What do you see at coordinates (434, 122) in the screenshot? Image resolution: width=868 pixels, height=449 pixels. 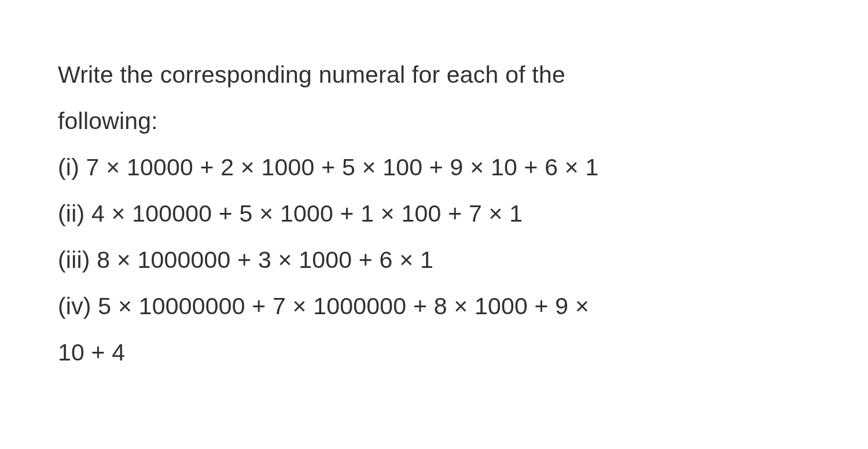 I see `heading-line-2: following:` at bounding box center [434, 122].